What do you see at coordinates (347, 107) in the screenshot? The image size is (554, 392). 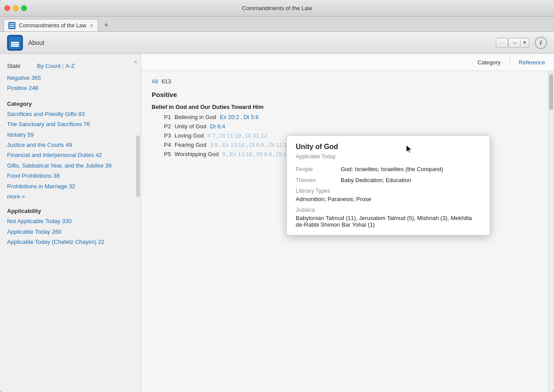 I see `belief-heading: Belief in God and Our Duties Toward Him` at bounding box center [347, 107].